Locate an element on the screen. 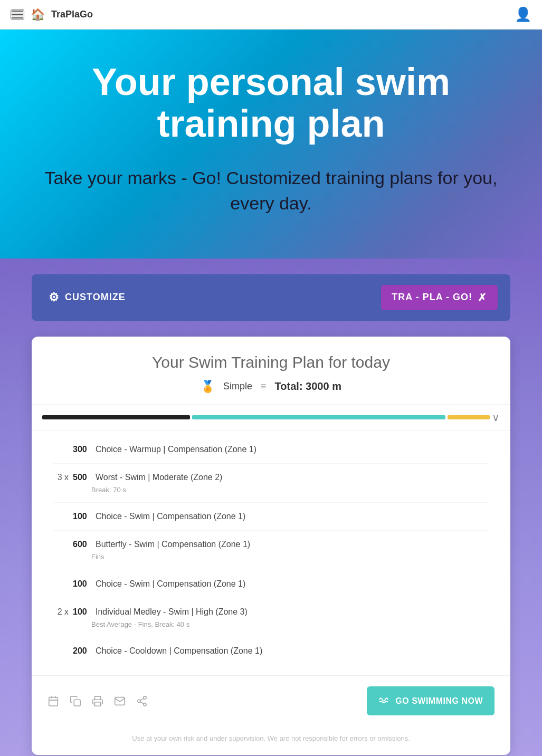 The height and width of the screenshot is (756, 542). workout-row: 2 x 100 Individual Medley - Swim | High … is located at coordinates (271, 612).